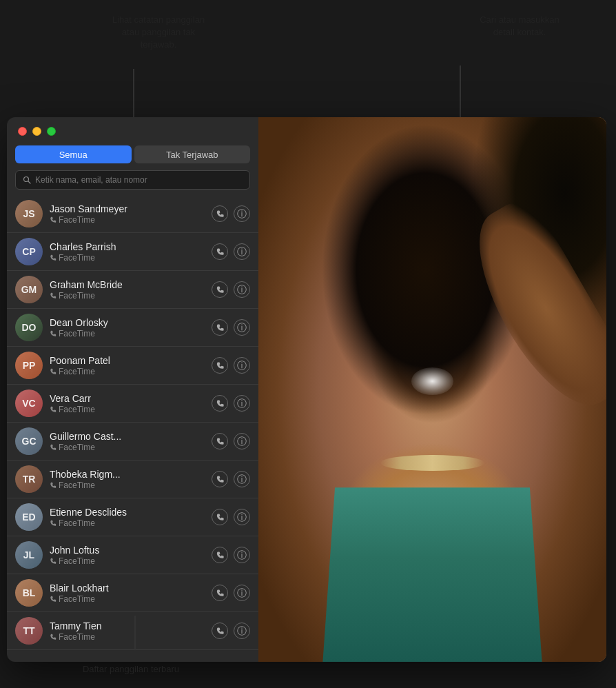 The width and height of the screenshot is (616, 688). I want to click on list-item: DO Dean Orlosky FaceTime ⓘ, so click(132, 328).